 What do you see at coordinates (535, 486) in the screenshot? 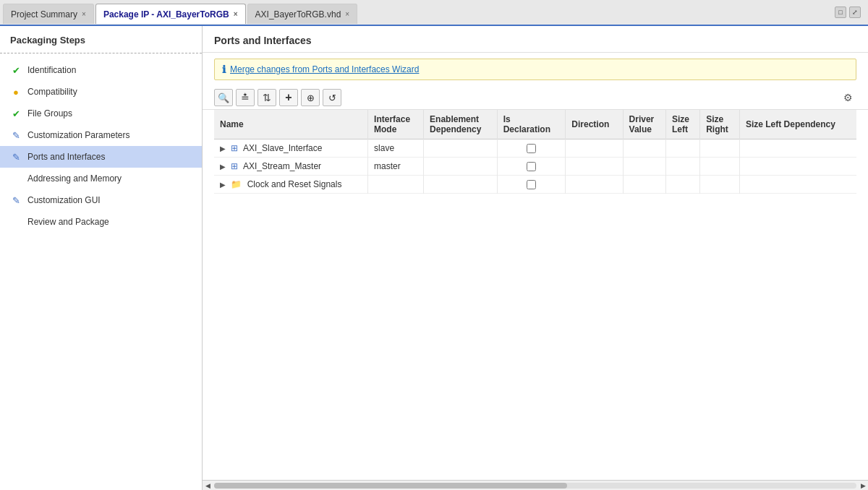
I see `scrollbar-track` at bounding box center [535, 486].